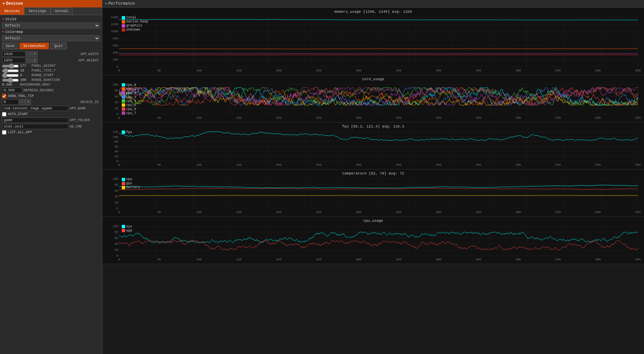 This screenshot has width=644, height=354. Describe the element at coordinates (51, 127) in the screenshot. I see `ue-cmd-row: UE_CMD` at that location.